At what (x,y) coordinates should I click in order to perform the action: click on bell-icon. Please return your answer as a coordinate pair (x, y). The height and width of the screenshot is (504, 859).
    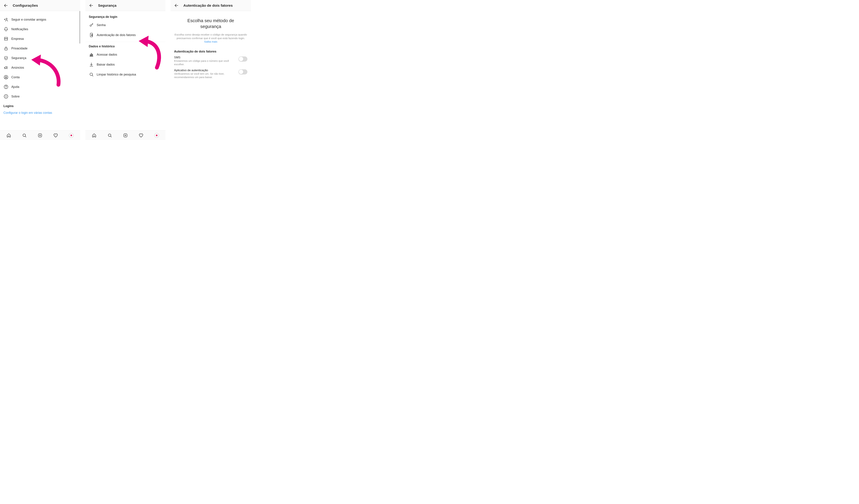
    Looking at the image, I should click on (6, 29).